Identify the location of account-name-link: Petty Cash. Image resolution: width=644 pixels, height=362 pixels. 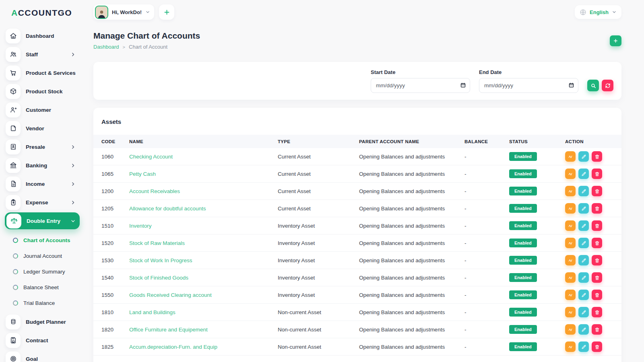
(142, 174).